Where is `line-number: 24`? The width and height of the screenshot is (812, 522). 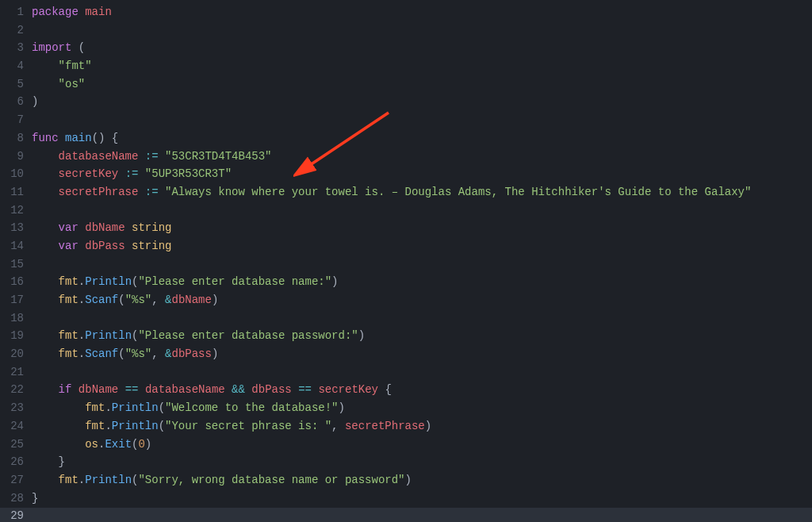 line-number: 24 is located at coordinates (12, 427).